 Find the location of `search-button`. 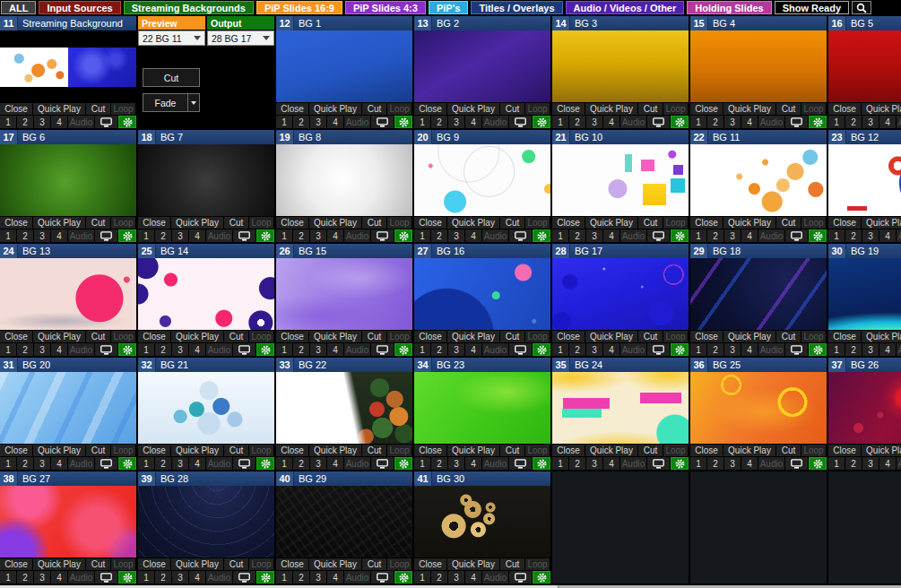

search-button is located at coordinates (862, 7).